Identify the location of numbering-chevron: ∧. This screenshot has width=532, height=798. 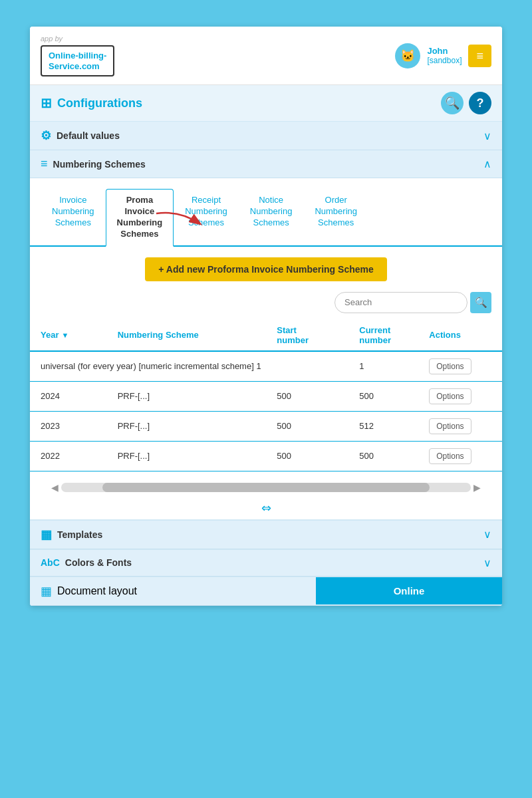
(487, 164).